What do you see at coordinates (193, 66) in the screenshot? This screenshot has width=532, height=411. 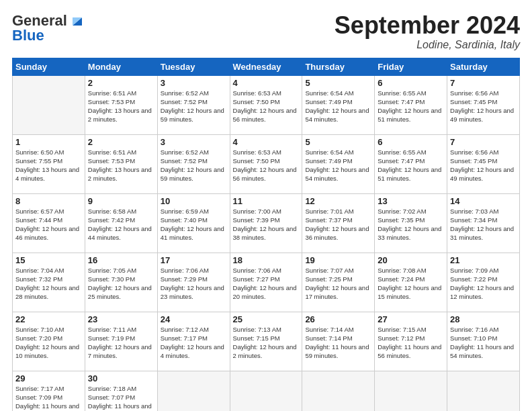 I see `header-tuesday: Tuesday` at bounding box center [193, 66].